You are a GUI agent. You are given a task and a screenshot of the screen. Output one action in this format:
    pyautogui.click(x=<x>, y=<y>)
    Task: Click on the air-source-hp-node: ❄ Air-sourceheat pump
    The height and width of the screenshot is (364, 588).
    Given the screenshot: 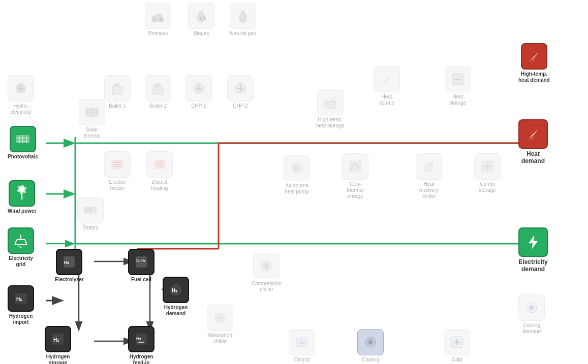 What is the action you would take?
    pyautogui.click(x=297, y=175)
    